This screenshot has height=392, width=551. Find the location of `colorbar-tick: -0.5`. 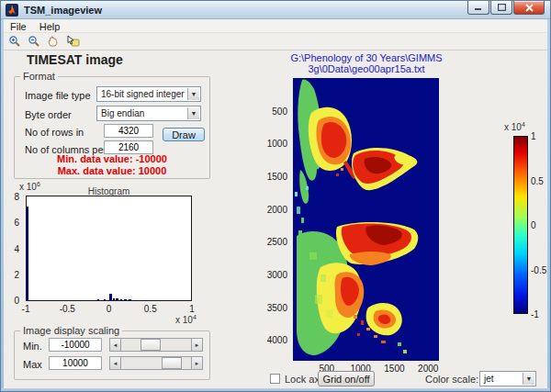

colorbar-tick: -0.5 is located at coordinates (538, 270).